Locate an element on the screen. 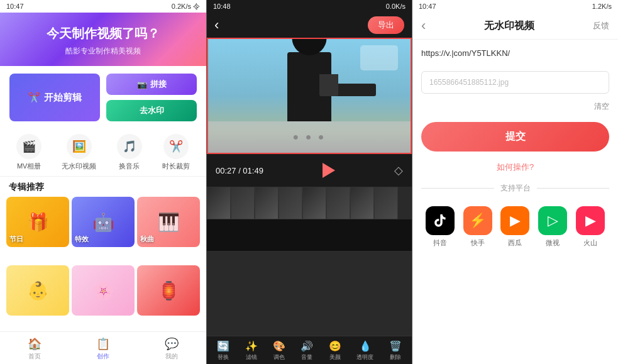 The image size is (618, 364). album-section-title: 专辑推荐 is located at coordinates (103, 187).